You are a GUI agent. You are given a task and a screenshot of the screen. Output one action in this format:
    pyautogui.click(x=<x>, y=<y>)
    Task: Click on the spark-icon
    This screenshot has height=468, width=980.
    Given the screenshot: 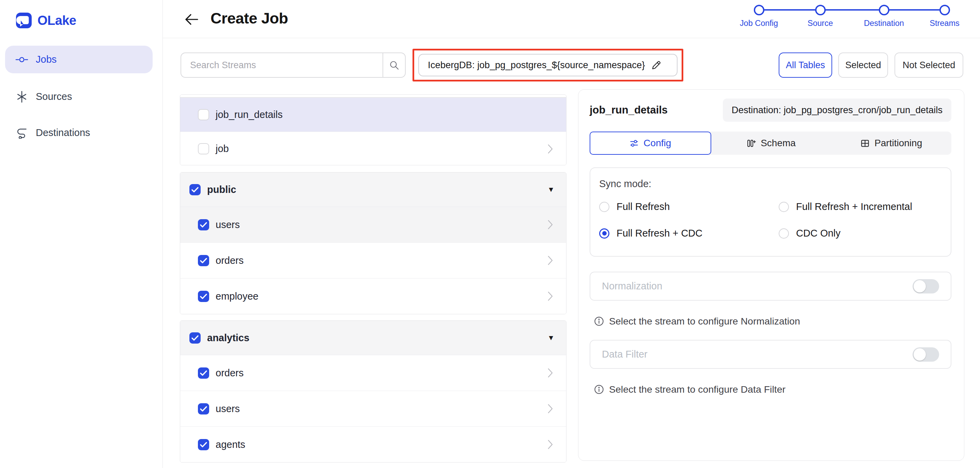 What is the action you would take?
    pyautogui.click(x=22, y=97)
    